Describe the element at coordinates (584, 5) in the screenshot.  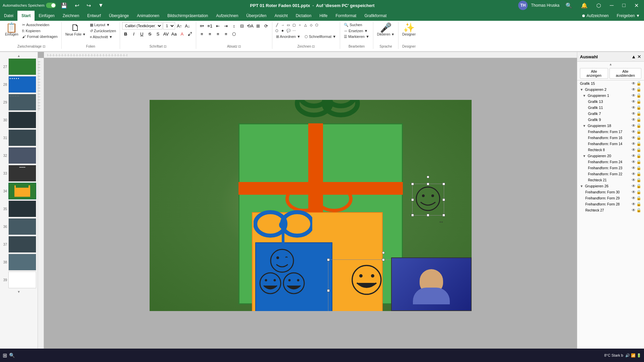
I see `ribbon-display-button: 🔔` at that location.